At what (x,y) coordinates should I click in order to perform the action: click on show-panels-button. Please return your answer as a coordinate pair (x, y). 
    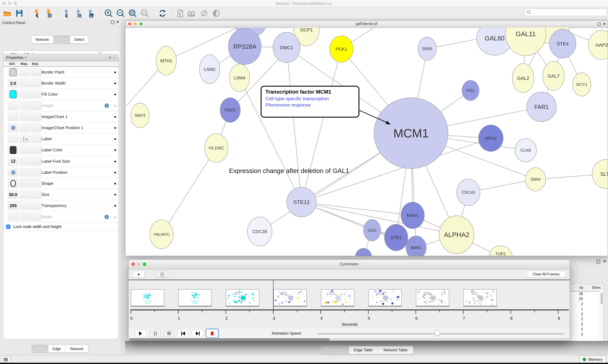
    Looking at the image, I should click on (5, 360).